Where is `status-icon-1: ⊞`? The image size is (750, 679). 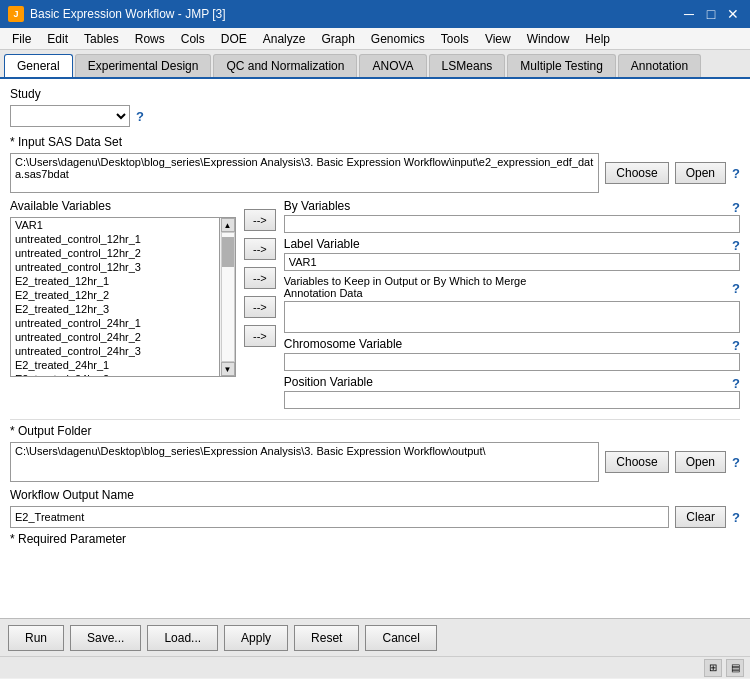
status-icon-1: ⊞ is located at coordinates (713, 668).